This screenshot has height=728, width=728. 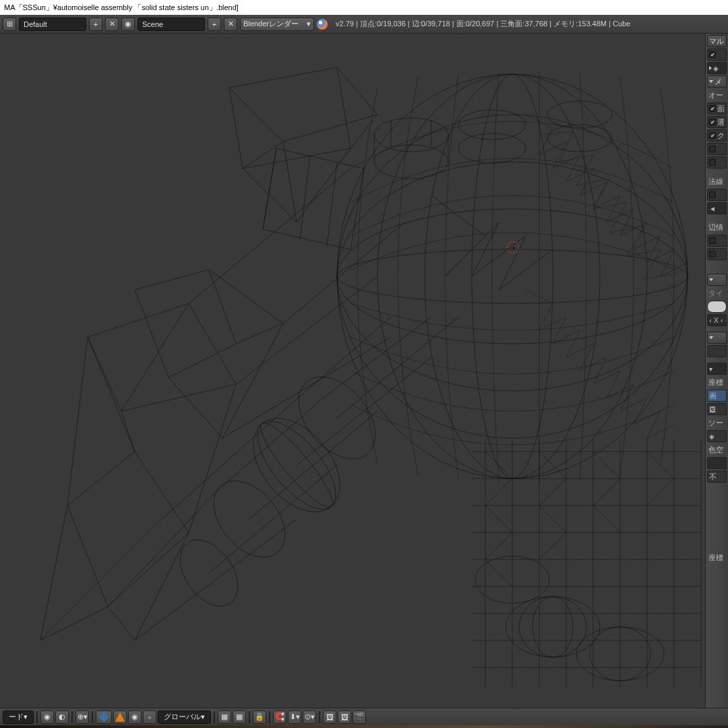 What do you see at coordinates (231, 24) in the screenshot?
I see `delete-scene-button: ✕` at bounding box center [231, 24].